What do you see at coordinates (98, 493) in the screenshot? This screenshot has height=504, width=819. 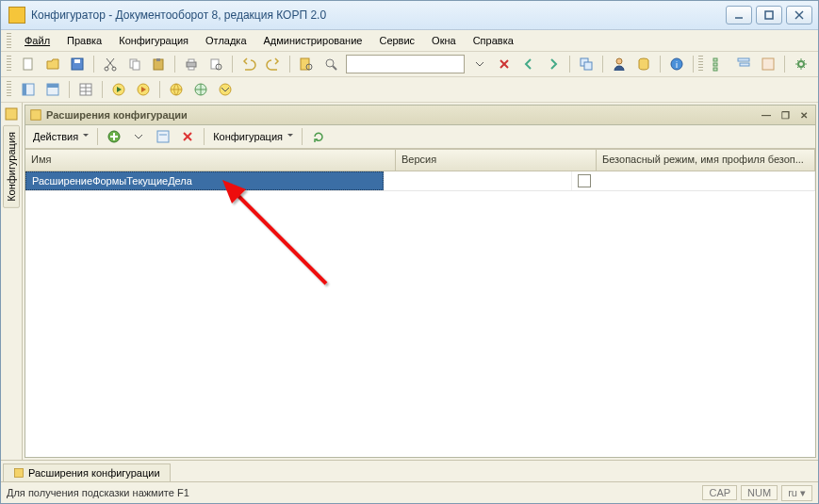 I see `status-hint: Для получения подсказки нажмите F1` at bounding box center [98, 493].